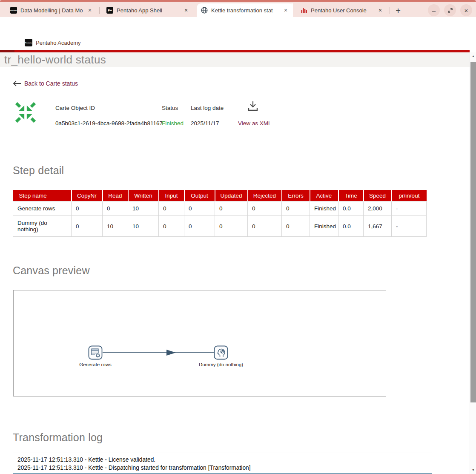 This screenshot has width=476, height=474. I want to click on bookmarks-bar: Pentaho Pentaho Academy, so click(238, 43).